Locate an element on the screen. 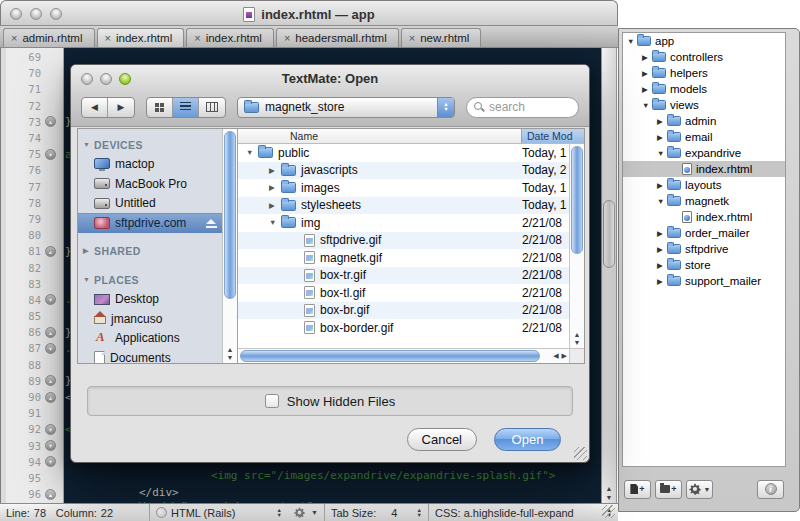 The width and height of the screenshot is (800, 521). drawer-actions-button: ▼ is located at coordinates (700, 490).